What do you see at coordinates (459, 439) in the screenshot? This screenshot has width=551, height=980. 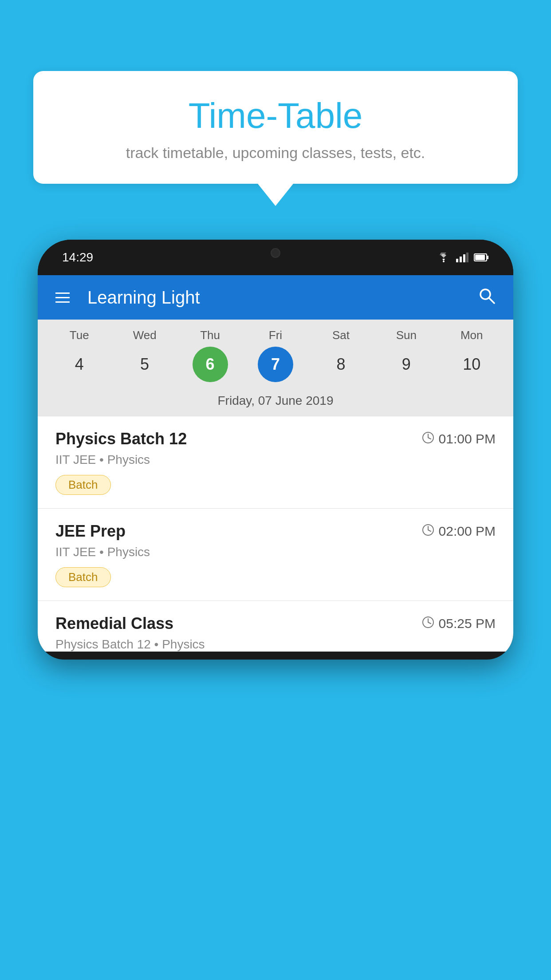 I see `class-1-time: 01:00 PM` at bounding box center [459, 439].